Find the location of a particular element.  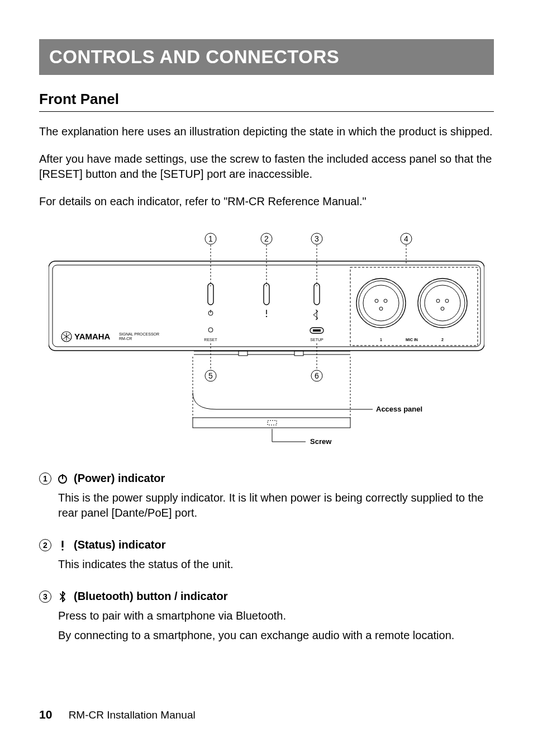

item-desc-1: This is the power supply indicator. It i… is located at coordinates (276, 505).